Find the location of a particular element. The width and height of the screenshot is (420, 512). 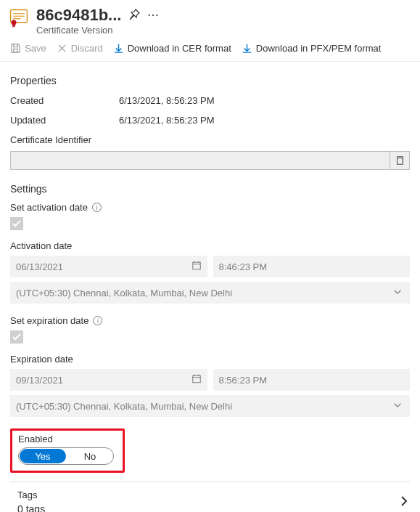

cert-identifier-input is located at coordinates (200, 160).